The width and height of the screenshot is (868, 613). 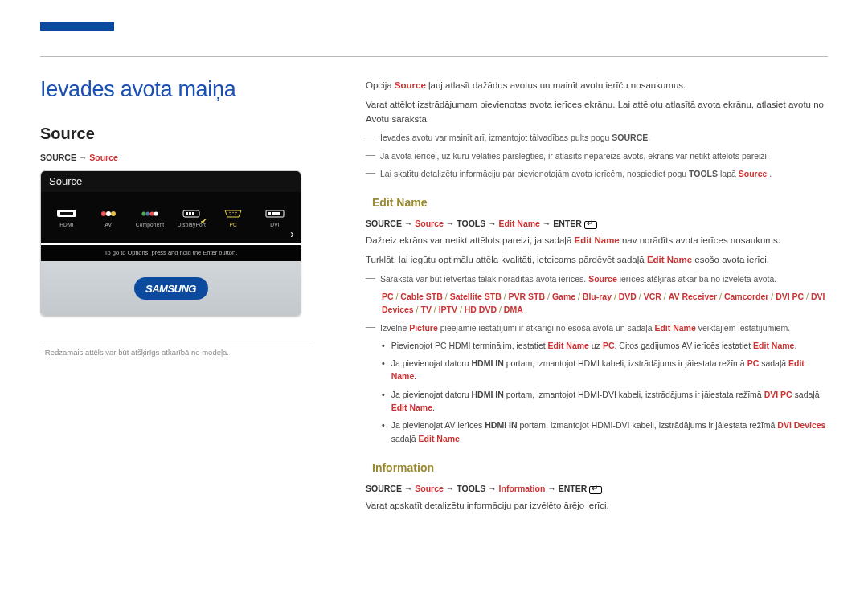 I want to click on port-av: AV, so click(x=108, y=218).